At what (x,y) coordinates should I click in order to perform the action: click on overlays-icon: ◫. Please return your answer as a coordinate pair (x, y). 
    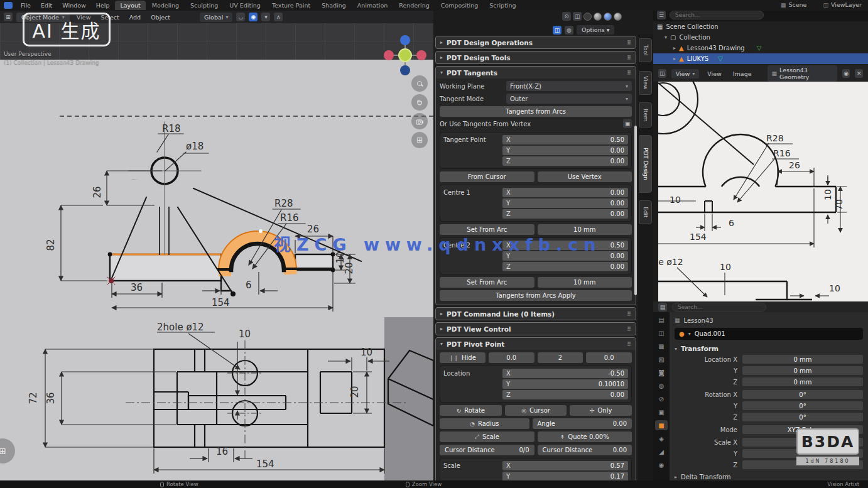
    Looking at the image, I should click on (577, 16).